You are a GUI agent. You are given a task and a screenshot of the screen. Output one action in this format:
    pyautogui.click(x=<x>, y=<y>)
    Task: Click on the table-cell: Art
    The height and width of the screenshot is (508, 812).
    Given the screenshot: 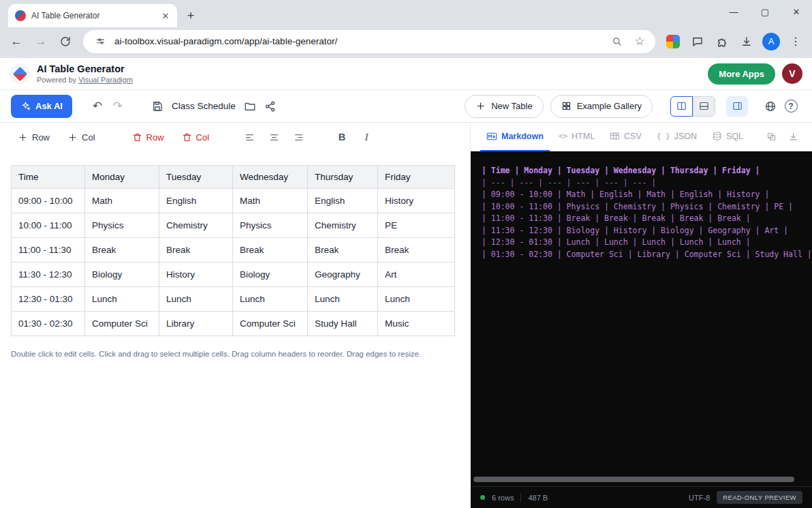 What is the action you would take?
    pyautogui.click(x=417, y=275)
    